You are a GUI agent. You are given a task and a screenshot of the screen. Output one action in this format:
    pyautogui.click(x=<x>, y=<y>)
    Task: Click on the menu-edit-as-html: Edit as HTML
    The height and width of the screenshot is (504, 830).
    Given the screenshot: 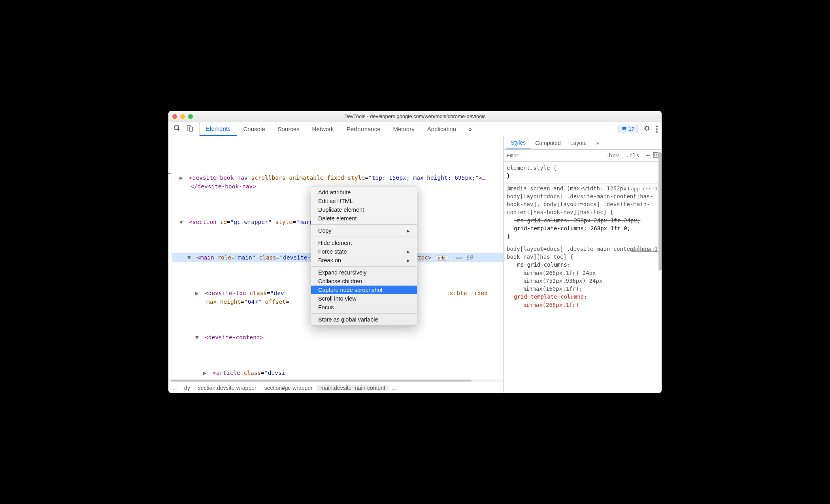 What is the action you would take?
    pyautogui.click(x=364, y=201)
    